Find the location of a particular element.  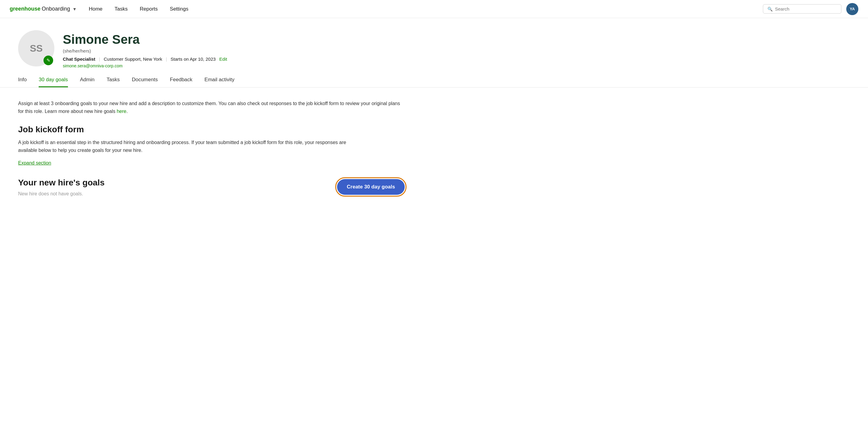

tab-30-day-goals: 30 day goals is located at coordinates (53, 82).